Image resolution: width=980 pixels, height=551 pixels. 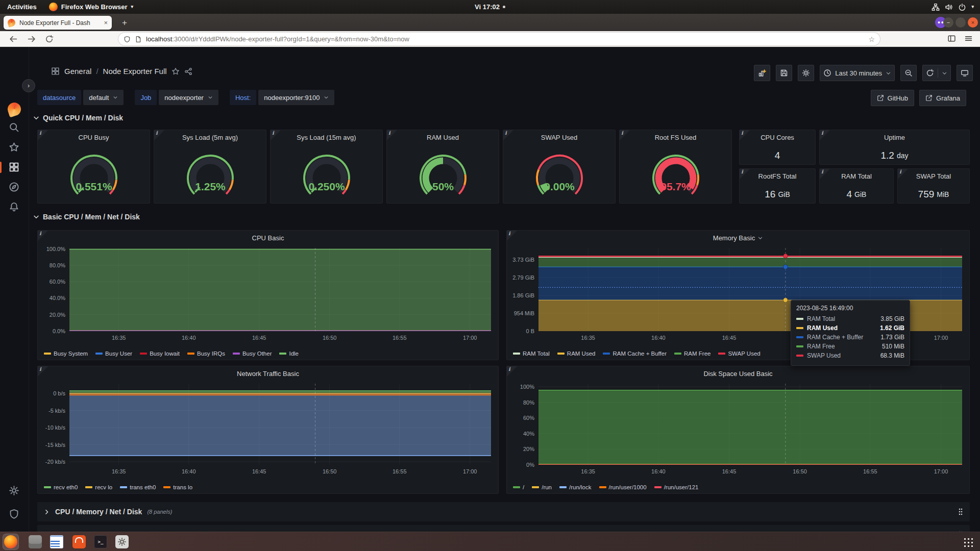 I want to click on legend-item: Busy IRQs, so click(x=206, y=354).